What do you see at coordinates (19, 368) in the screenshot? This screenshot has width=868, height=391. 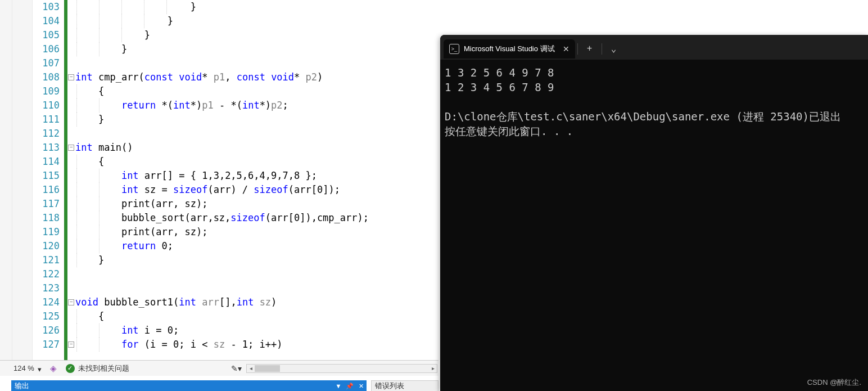 I see `zoom-level: 124 %` at bounding box center [19, 368].